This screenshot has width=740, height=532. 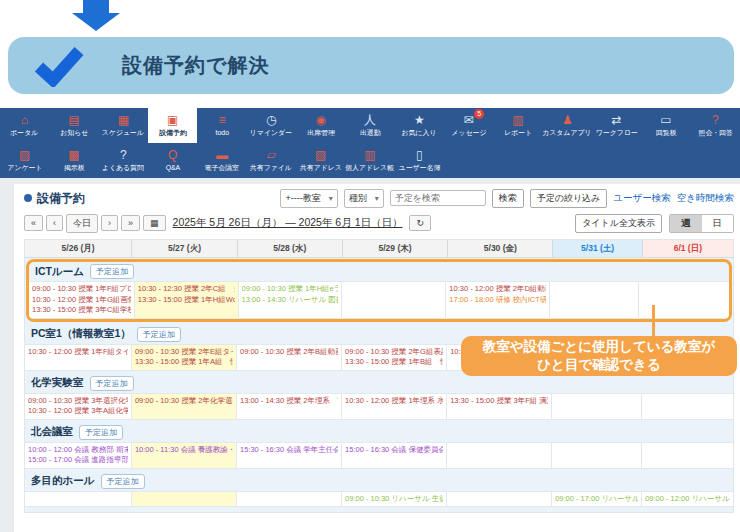 I want to click on nav-item-attendance: ◉出席管理, so click(x=320, y=126).